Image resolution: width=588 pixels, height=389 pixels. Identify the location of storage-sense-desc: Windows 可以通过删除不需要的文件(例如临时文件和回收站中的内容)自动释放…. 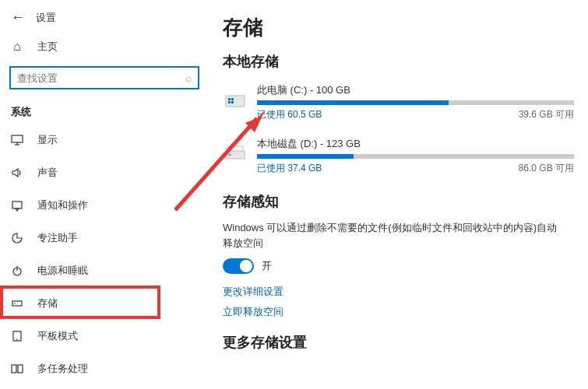
(390, 235).